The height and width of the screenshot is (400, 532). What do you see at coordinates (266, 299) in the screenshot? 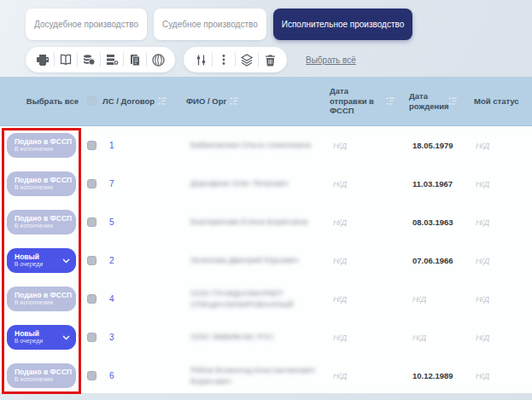
I see `table-row: Подано в ФССПВ исполнении 4 ООО ГРАЖДАНМ…` at bounding box center [266, 299].